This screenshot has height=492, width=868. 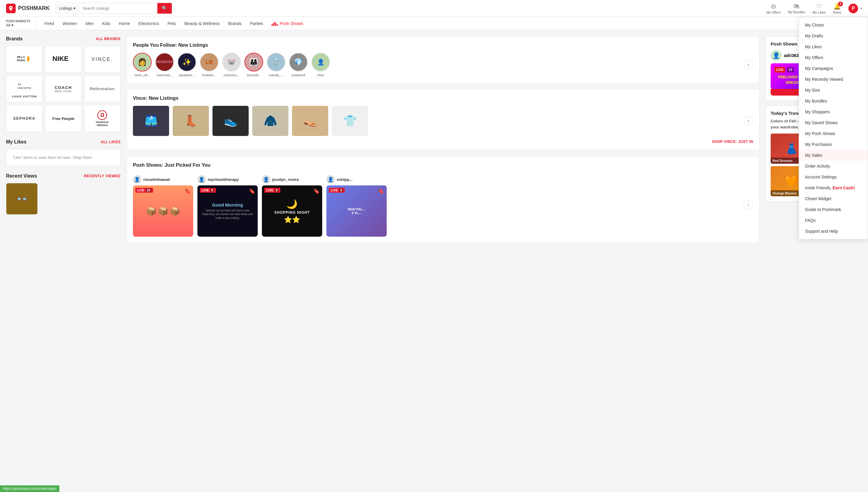 I want to click on brand-billabong: BILLA BONG, so click(x=24, y=59).